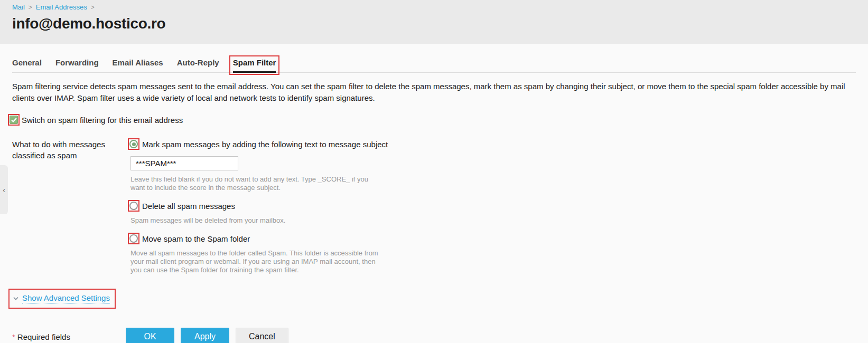 This screenshot has width=868, height=343. What do you see at coordinates (255, 63) in the screenshot?
I see `tab-spam-filter: Spam Filter` at bounding box center [255, 63].